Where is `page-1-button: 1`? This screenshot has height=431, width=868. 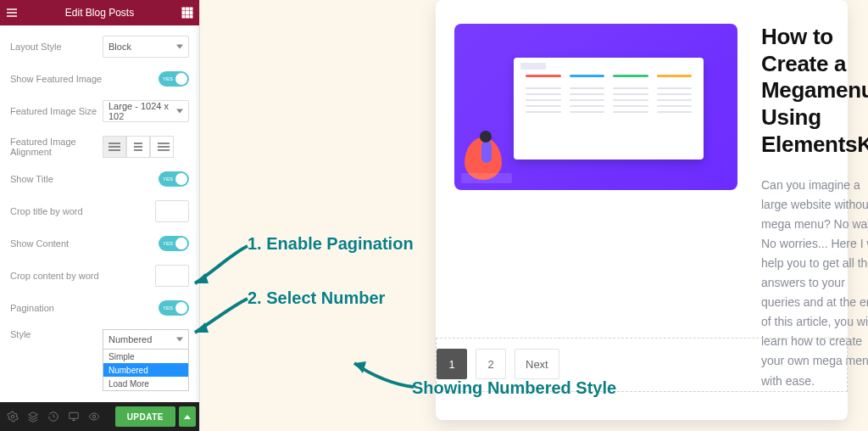 page-1-button: 1 is located at coordinates (452, 364).